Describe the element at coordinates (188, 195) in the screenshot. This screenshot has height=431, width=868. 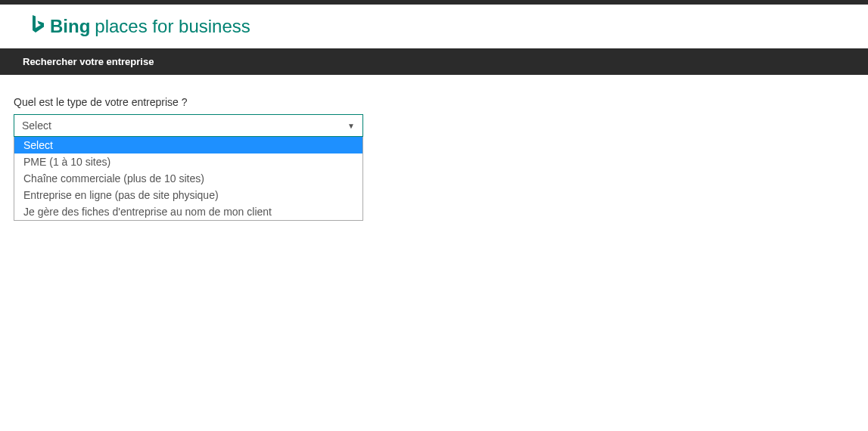
I see `dropdown-option-enligne: Entreprise en ligne (pas de site physiqu…` at that location.